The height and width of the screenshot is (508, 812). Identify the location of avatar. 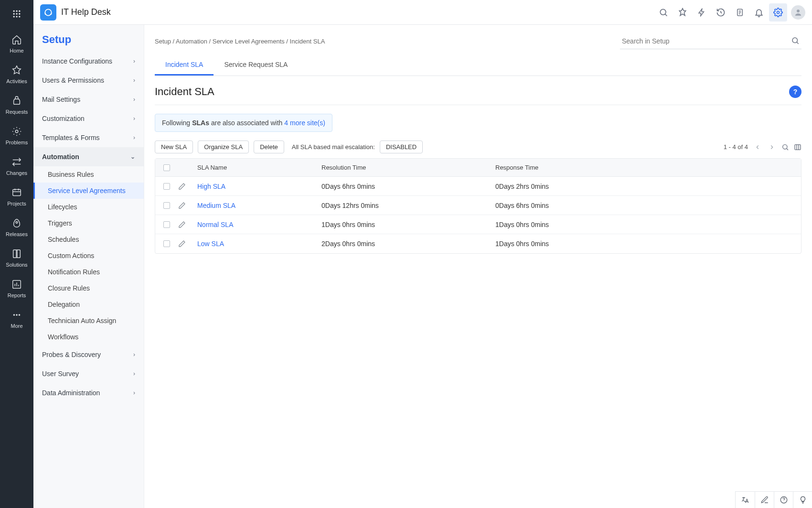
(798, 12).